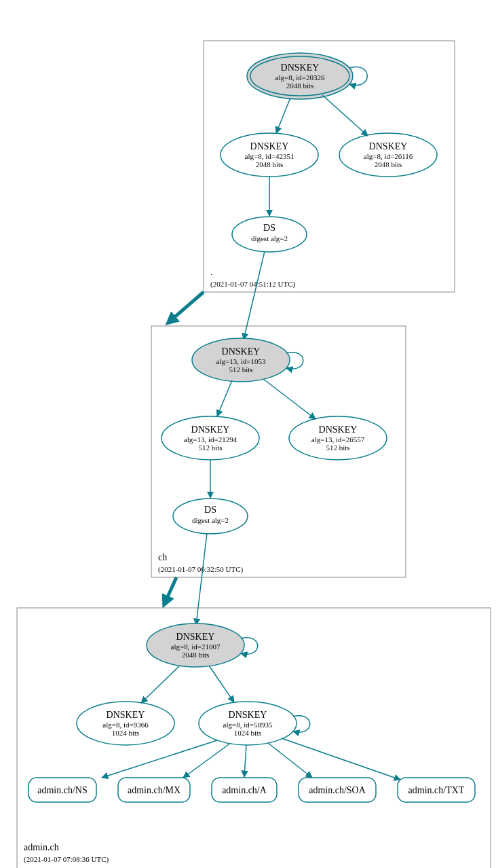 This screenshot has width=496, height=868. What do you see at coordinates (210, 439) in the screenshot?
I see `svg-text: alg=13, id=21294` at bounding box center [210, 439].